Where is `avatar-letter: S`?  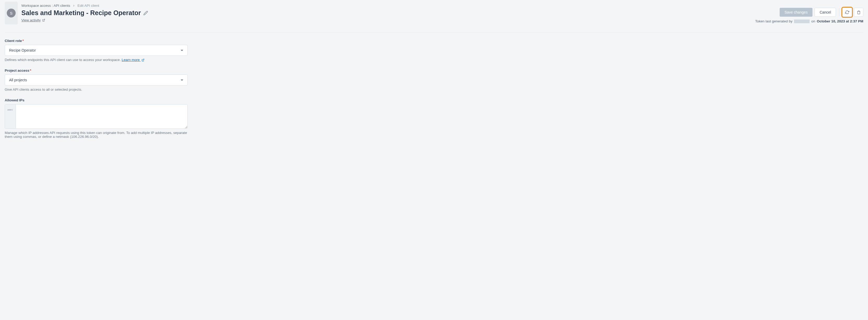 avatar-letter: S is located at coordinates (11, 13).